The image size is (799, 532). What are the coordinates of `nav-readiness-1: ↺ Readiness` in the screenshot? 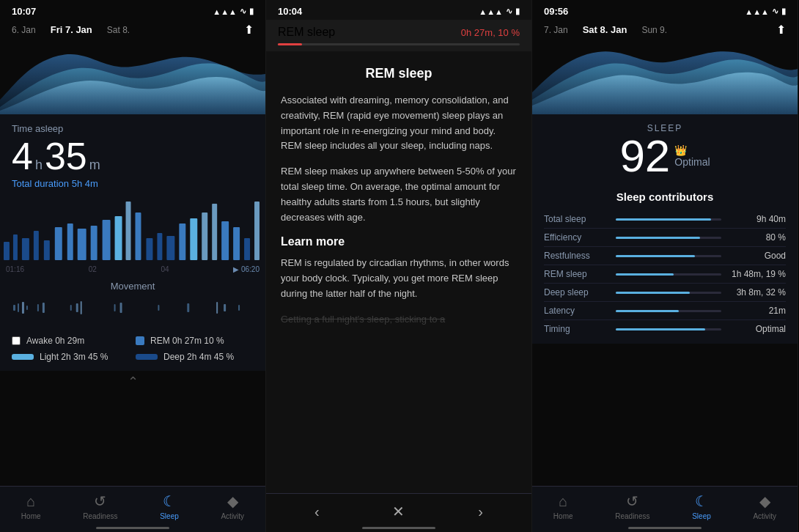 It's located at (100, 506).